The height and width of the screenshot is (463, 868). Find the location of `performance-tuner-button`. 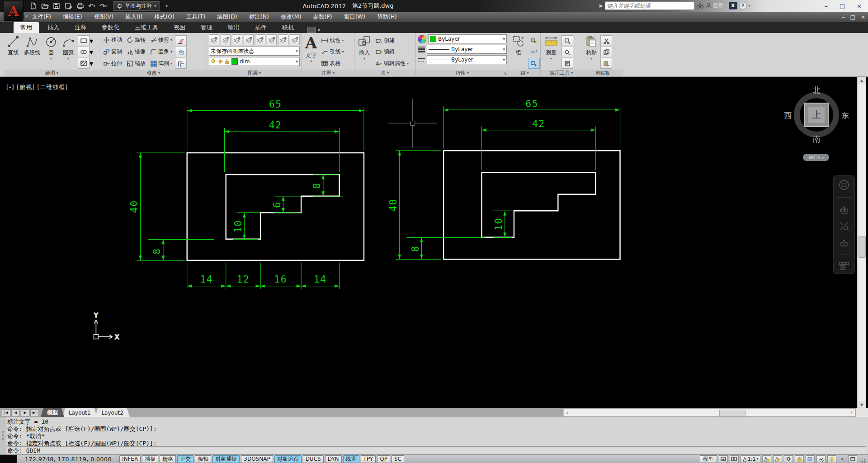

performance-tuner-button is located at coordinates (821, 459).